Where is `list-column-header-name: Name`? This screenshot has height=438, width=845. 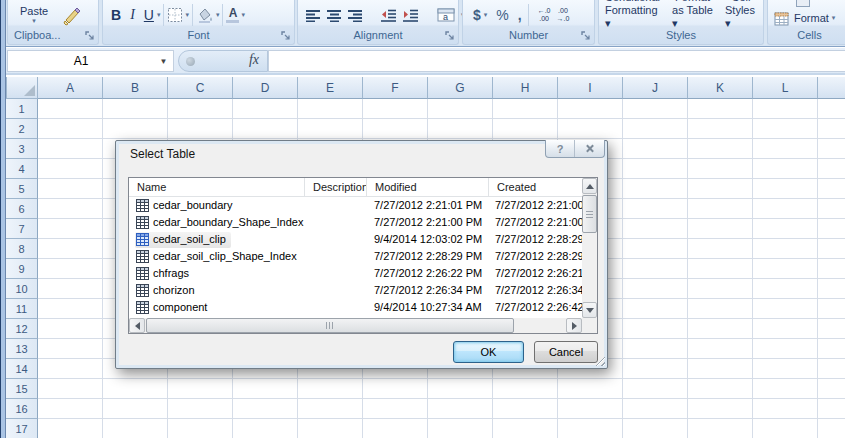
list-column-header-name: Name is located at coordinates (217, 188).